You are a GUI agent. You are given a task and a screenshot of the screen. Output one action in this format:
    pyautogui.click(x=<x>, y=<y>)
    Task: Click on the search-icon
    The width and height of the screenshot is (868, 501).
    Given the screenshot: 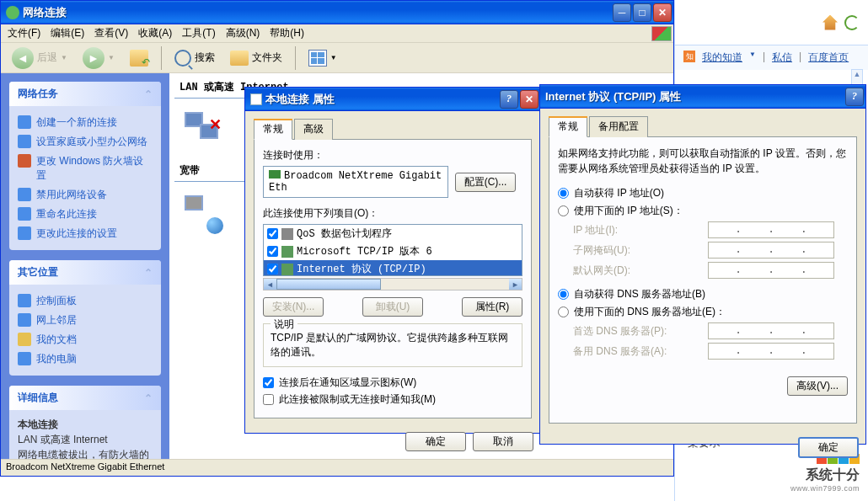 What is the action you would take?
    pyautogui.click(x=183, y=58)
    